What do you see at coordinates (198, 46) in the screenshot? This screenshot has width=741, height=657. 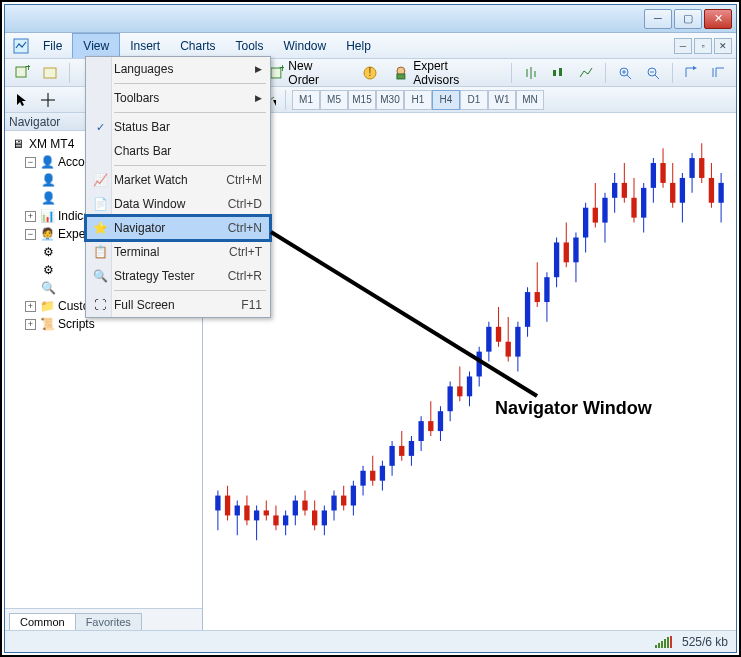 I see `menu-charts: Charts` at bounding box center [198, 46].